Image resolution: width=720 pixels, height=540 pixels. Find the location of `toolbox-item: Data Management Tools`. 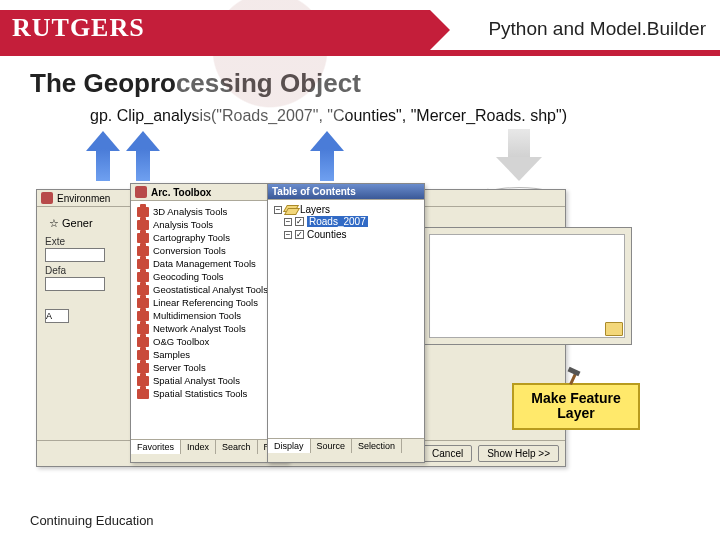

toolbox-item: Data Management Tools is located at coordinates (209, 264).